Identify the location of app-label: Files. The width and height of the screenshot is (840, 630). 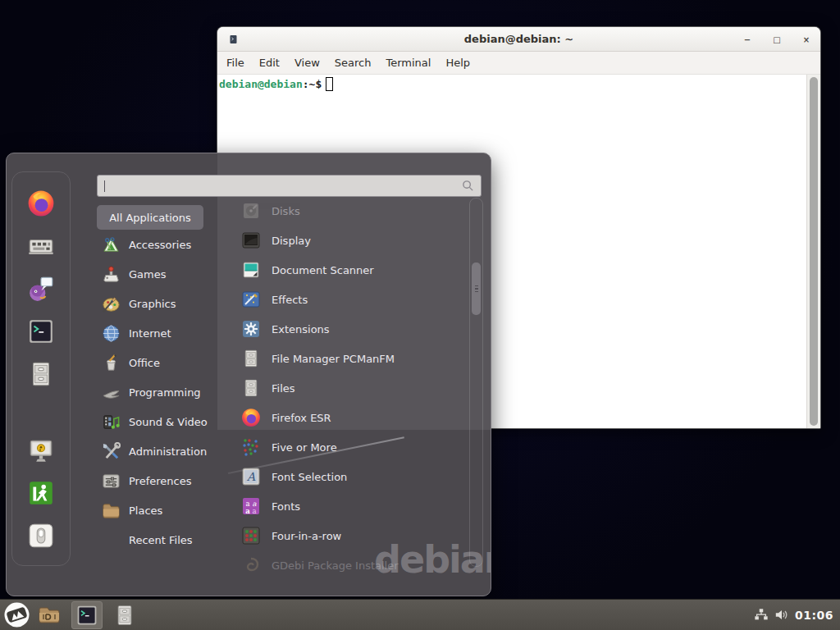
(284, 389).